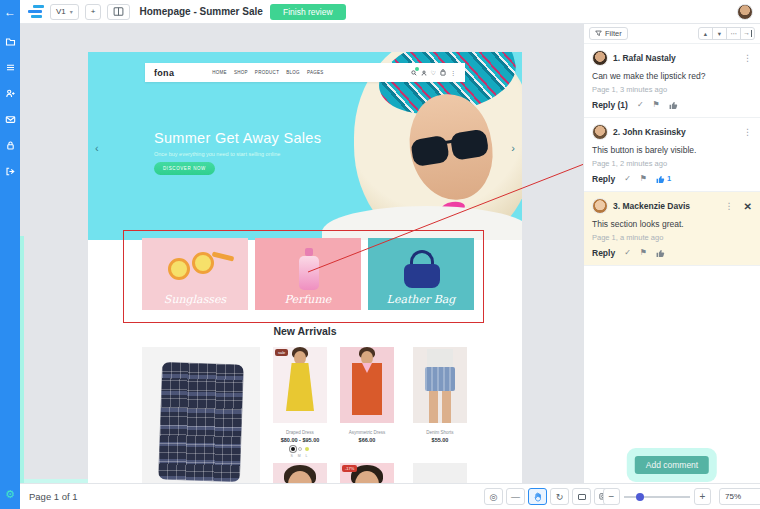 This screenshot has width=760, height=509. I want to click on comment-meta: Page 1, a minute ago, so click(672, 238).